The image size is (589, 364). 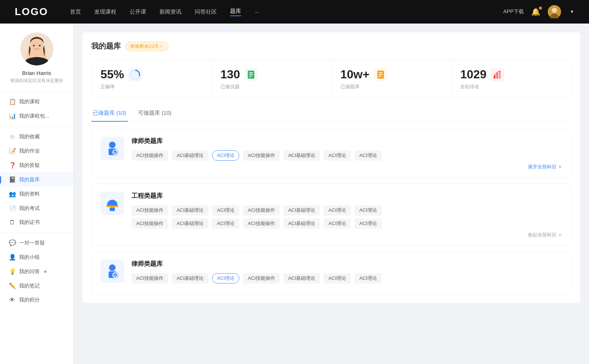 I want to click on nav-discover: 发现课程, so click(x=105, y=12).